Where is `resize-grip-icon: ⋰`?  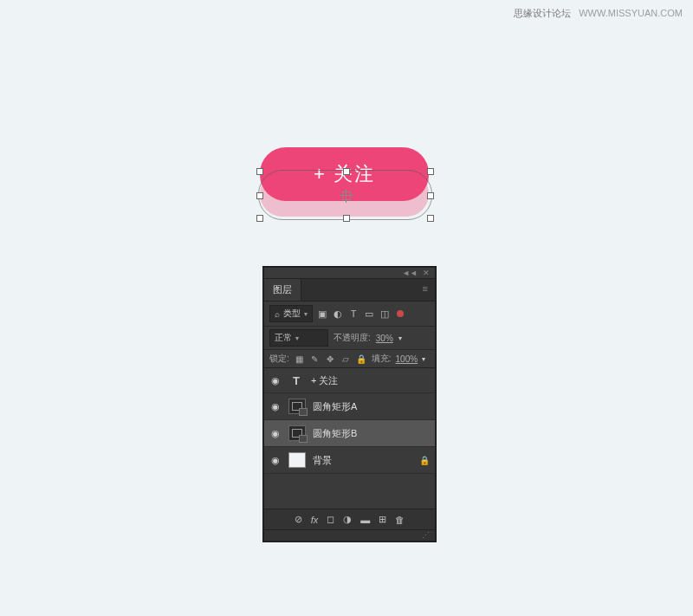
resize-grip-icon: ⋰ is located at coordinates (426, 535).